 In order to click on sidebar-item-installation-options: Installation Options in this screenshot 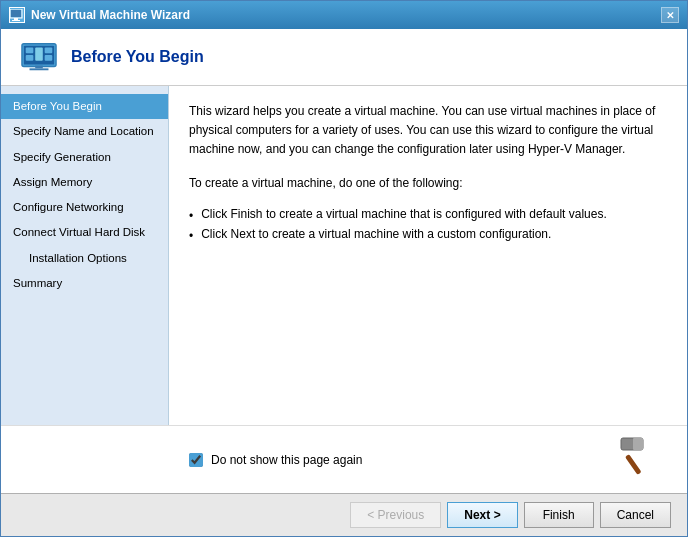, I will do `click(84, 258)`.